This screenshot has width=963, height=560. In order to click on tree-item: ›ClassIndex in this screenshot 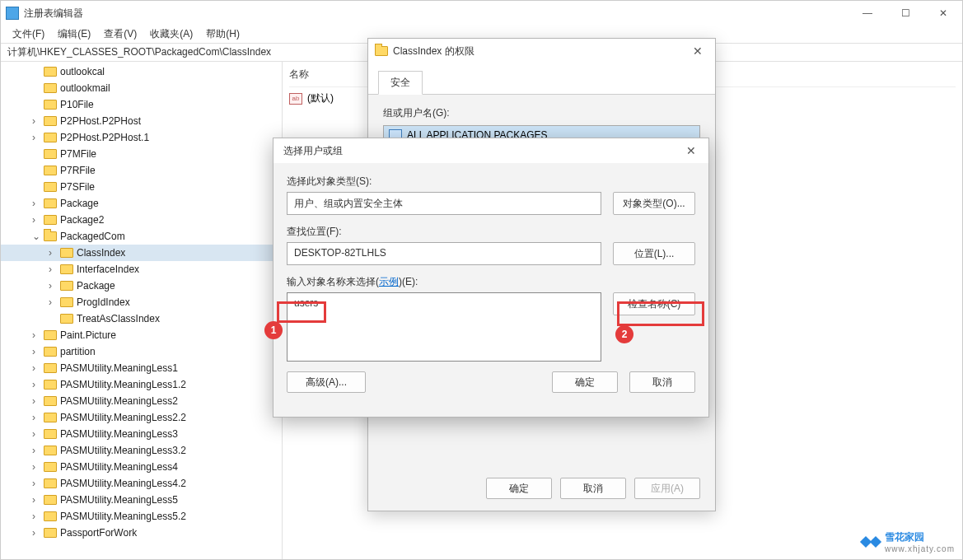, I will do `click(142, 253)`.